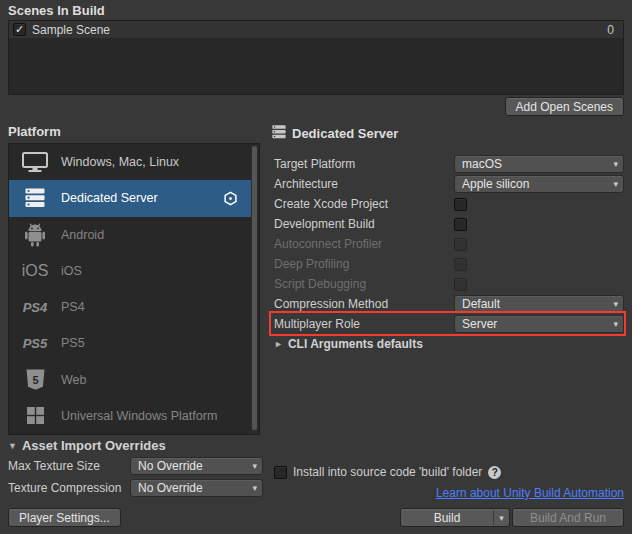 This screenshot has height=534, width=632. I want to click on setting-row-development-build: Development Build, so click(449, 224).